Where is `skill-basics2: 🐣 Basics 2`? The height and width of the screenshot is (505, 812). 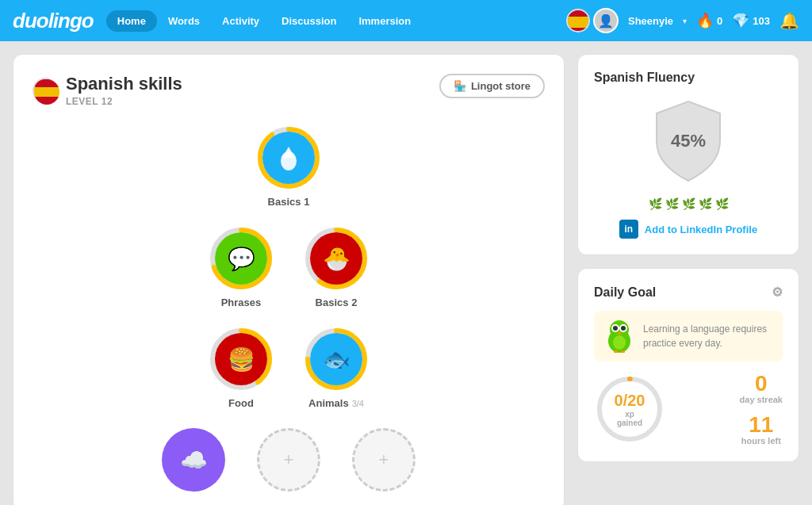
skill-basics2: 🐣 Basics 2 is located at coordinates (336, 268).